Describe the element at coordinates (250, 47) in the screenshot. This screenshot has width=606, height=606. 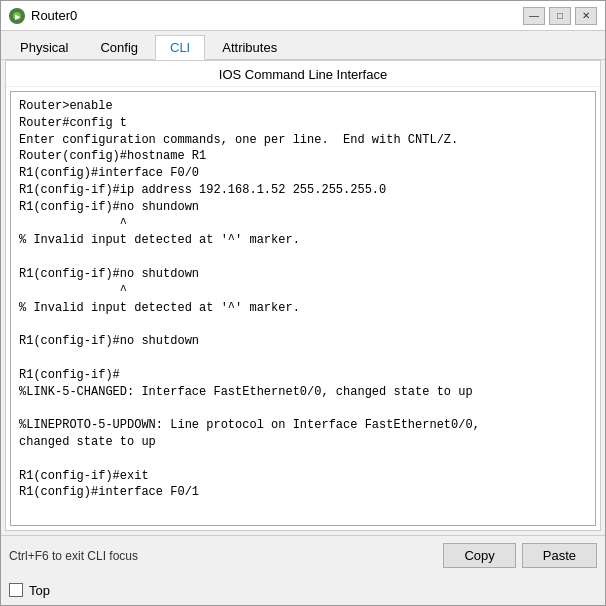
I see `tab-attributes: Attributes` at that location.